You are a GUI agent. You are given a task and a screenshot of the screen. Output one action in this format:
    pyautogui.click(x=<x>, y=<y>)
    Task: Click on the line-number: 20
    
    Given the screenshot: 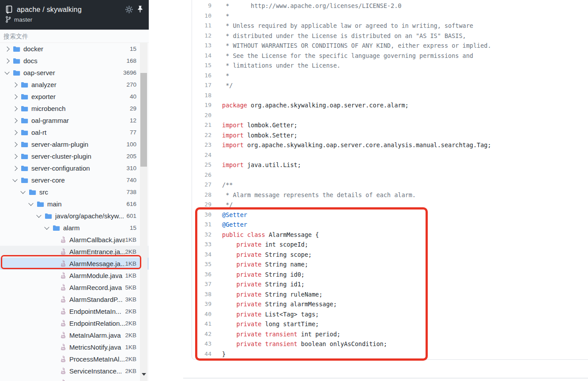 What is the action you would take?
    pyautogui.click(x=202, y=116)
    